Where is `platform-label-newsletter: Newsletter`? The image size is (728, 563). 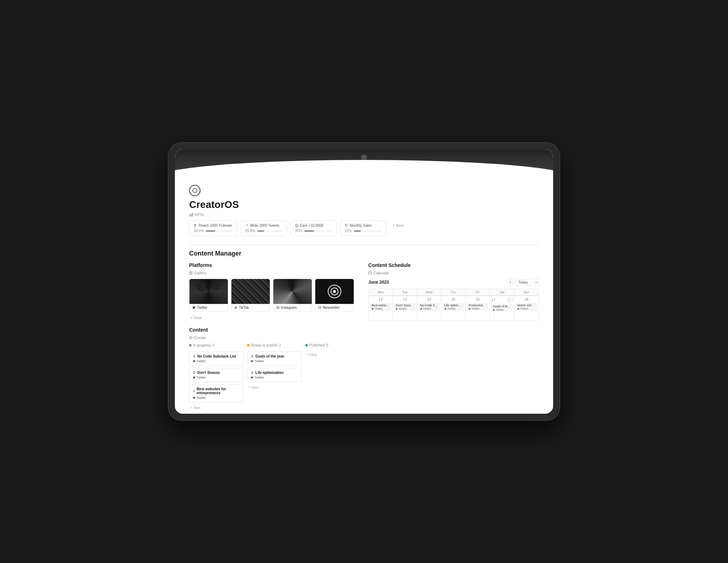 platform-label-newsletter: Newsletter is located at coordinates (334, 307).